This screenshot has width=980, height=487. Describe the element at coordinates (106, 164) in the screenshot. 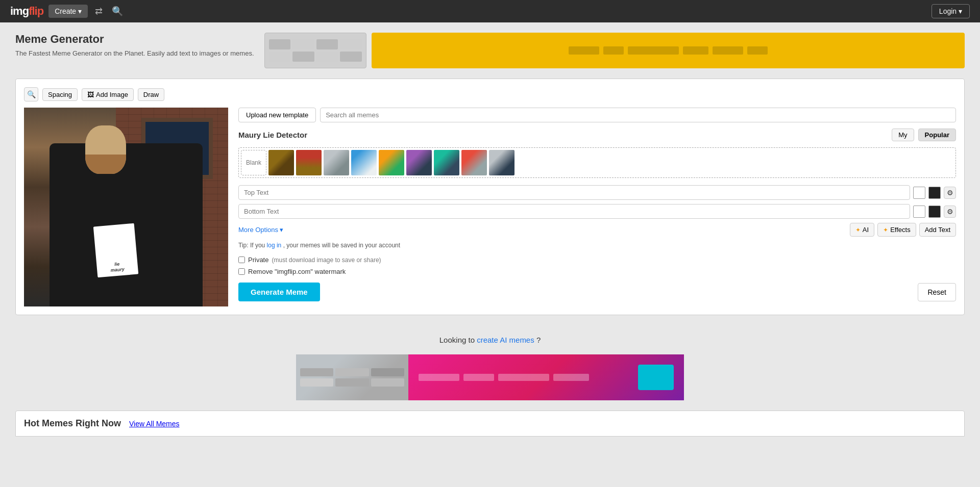

I see `hair` at that location.